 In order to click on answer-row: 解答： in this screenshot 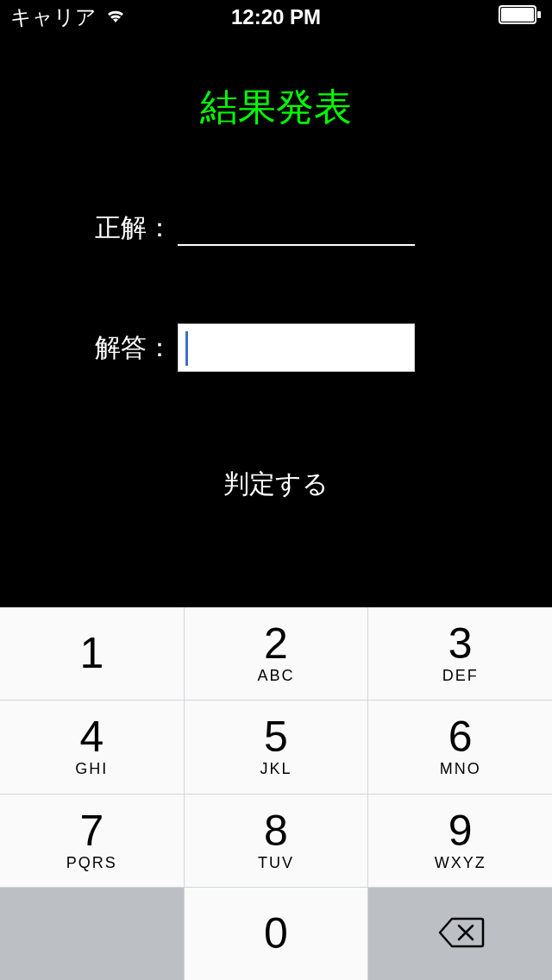, I will do `click(323, 348)`.